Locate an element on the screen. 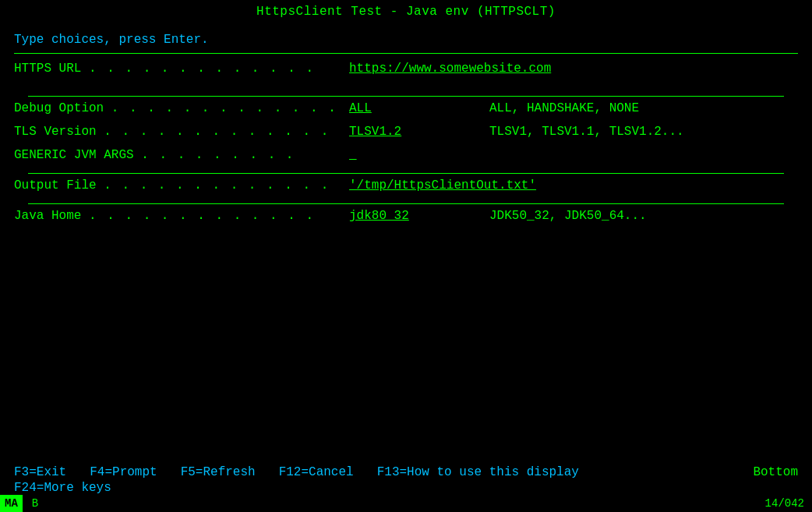 The image size is (812, 512). tls-version-value: TLSV1.2 is located at coordinates (411, 132).